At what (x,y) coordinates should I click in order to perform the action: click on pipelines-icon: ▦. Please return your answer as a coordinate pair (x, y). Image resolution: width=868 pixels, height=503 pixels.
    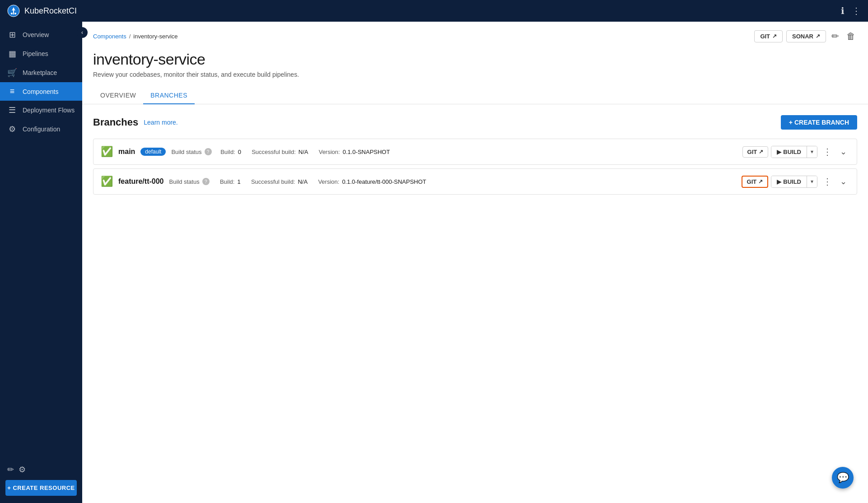
    Looking at the image, I should click on (12, 54).